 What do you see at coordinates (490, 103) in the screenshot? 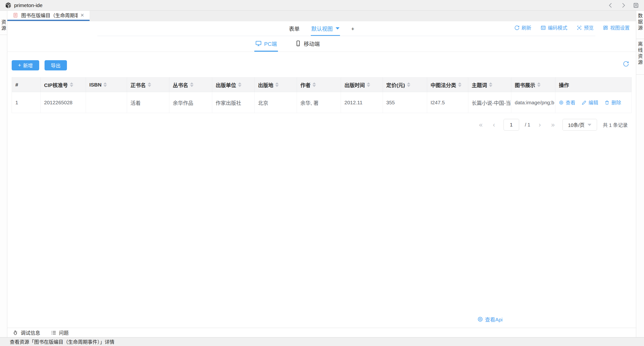
I see `cell-subject: 长篇小说-中国-当` at bounding box center [490, 103].